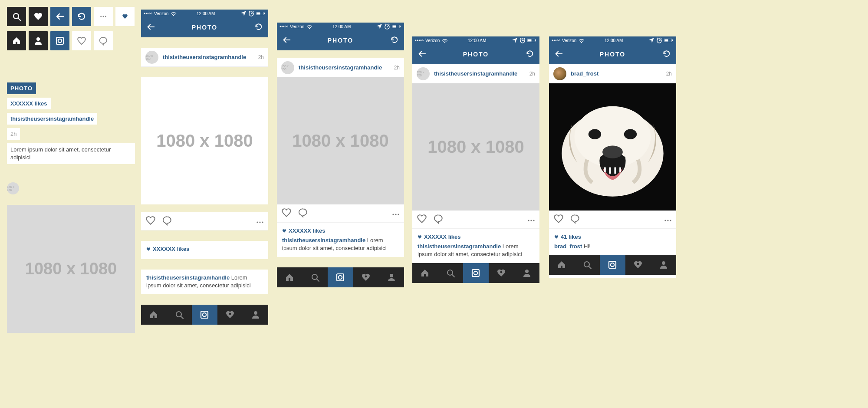  What do you see at coordinates (125, 16) in the screenshot?
I see `heart-solid-icon` at bounding box center [125, 16].